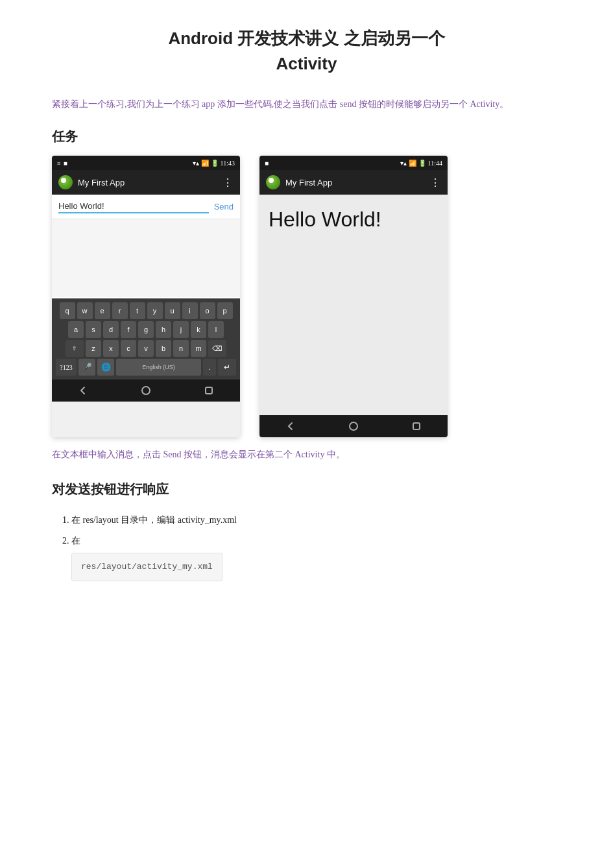 Image resolution: width=613 pixels, height=868 pixels. What do you see at coordinates (106, 367) in the screenshot?
I see `key-globe: 🌐` at bounding box center [106, 367].